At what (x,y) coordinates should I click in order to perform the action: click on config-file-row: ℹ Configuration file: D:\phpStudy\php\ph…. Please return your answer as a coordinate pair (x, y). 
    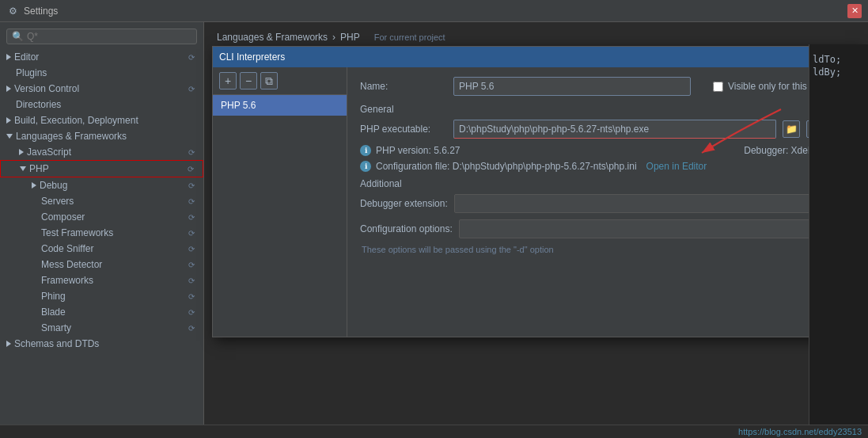
    Looking at the image, I should click on (604, 166).